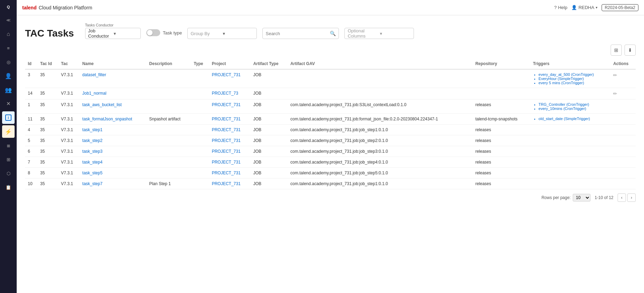 The image size is (644, 293). I want to click on chevron-down-icon: ▾, so click(596, 8).